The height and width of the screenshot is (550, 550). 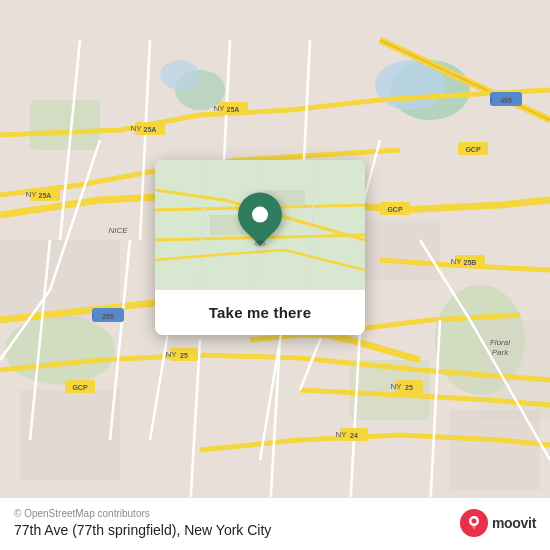 What do you see at coordinates (470, 262) in the screenshot?
I see `svg-text: 25B` at bounding box center [470, 262].